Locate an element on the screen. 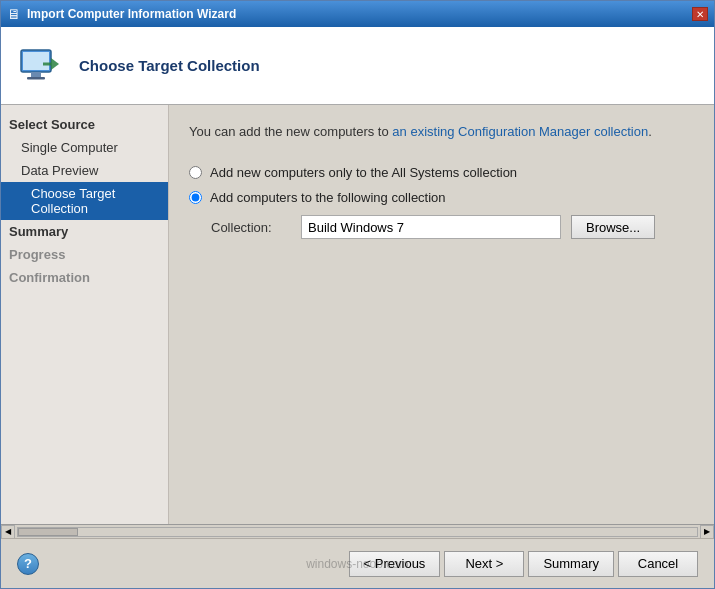 The height and width of the screenshot is (589, 715). sidebar-item-confirmation: Confirmation is located at coordinates (84, 278).